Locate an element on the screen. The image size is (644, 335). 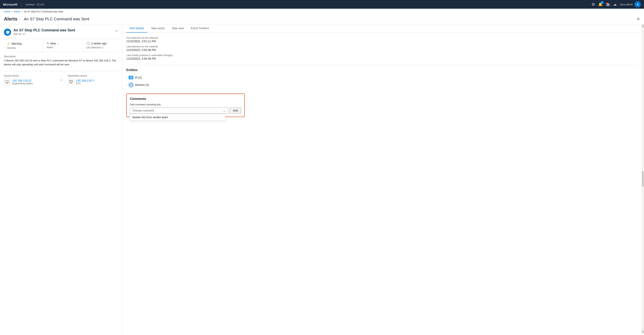
cloud-icon: ☁ is located at coordinates (615, 4).